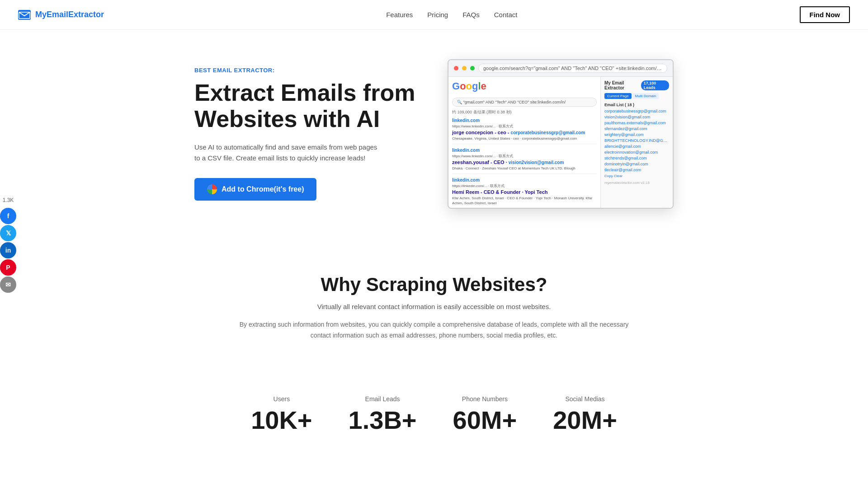 This screenshot has width=868, height=488. Describe the element at coordinates (263, 189) in the screenshot. I see `hero-cta-label: Add to Chrome(it's free)` at that location.